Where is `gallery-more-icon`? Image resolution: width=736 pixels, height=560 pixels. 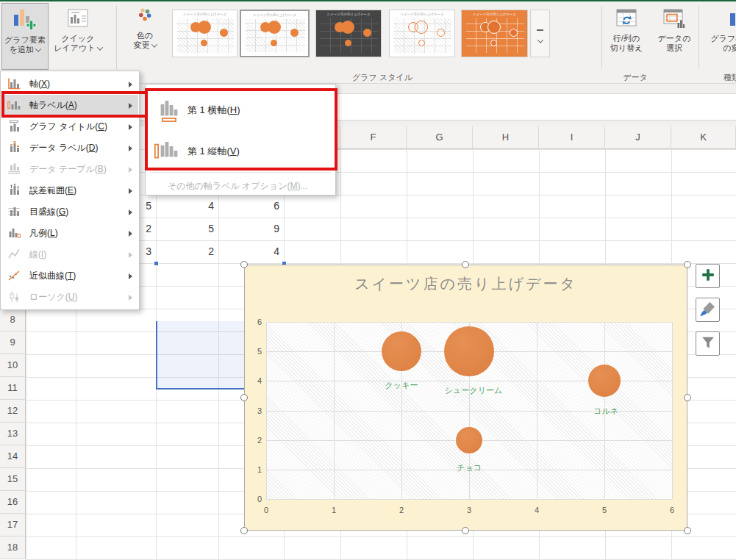 gallery-more-icon is located at coordinates (540, 30).